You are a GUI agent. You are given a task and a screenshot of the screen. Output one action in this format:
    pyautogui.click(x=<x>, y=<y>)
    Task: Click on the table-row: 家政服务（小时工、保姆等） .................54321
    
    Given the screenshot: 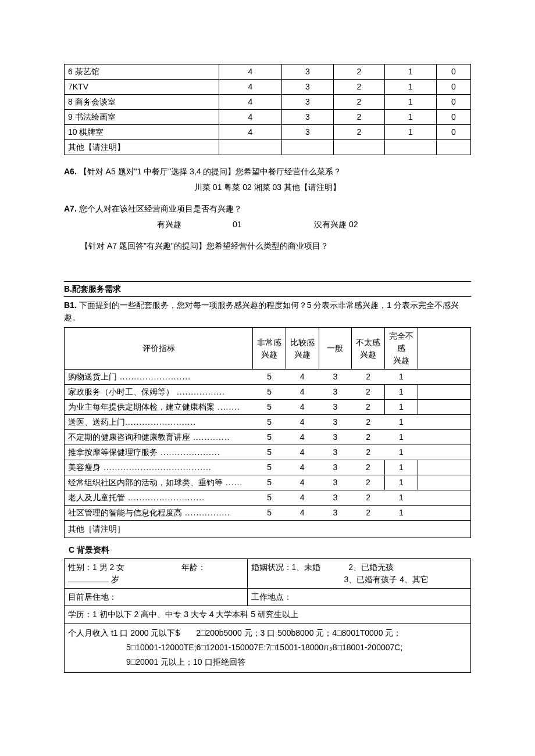 What is the action you would take?
    pyautogui.click(x=268, y=392)
    